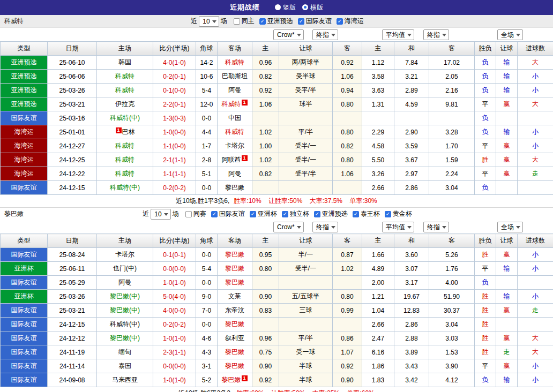 The width and height of the screenshot is (553, 392). I want to click on corners-cell: 5-4, so click(207, 269).